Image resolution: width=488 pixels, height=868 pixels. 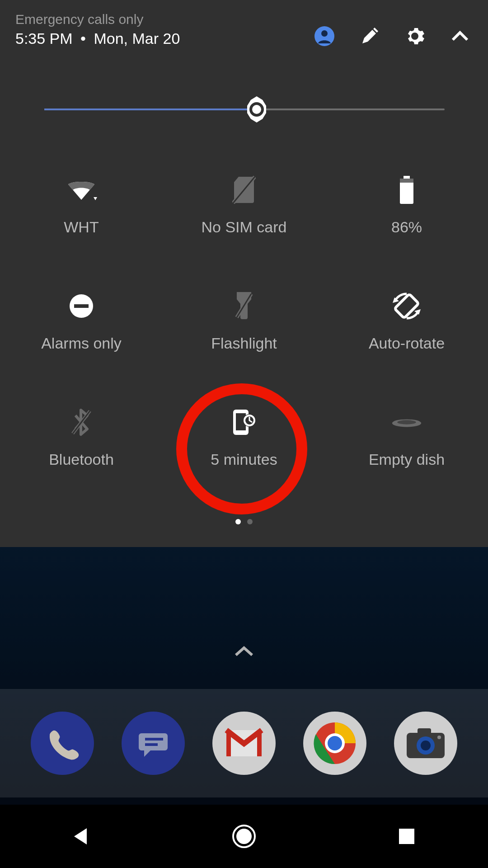 What do you see at coordinates (407, 205) in the screenshot?
I see `tile-battery: 86%` at bounding box center [407, 205].